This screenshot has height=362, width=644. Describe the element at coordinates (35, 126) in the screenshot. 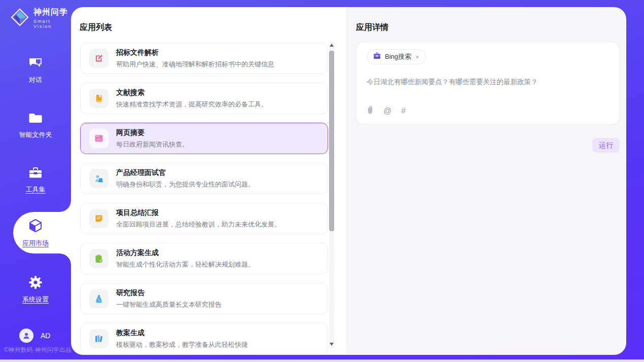

I see `sidebar-item-folders: 智能文件夹` at that location.